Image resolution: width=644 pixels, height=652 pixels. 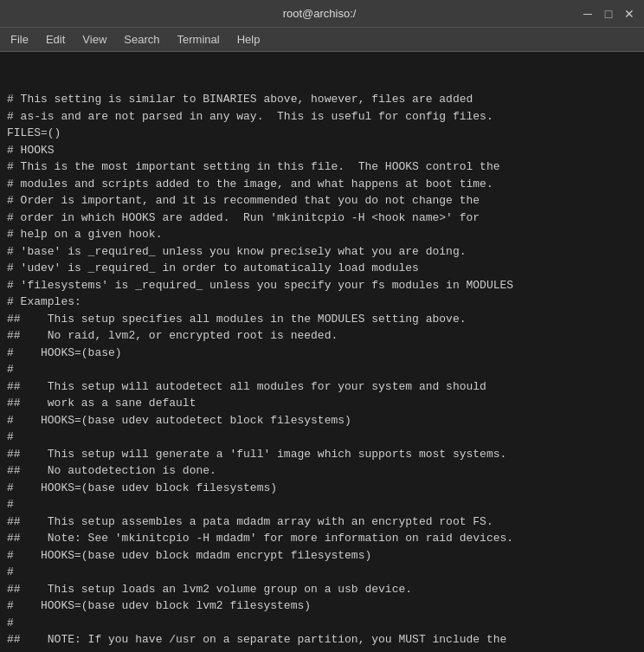 I want to click on window-controls: ─ □ ✕, so click(x=609, y=14).